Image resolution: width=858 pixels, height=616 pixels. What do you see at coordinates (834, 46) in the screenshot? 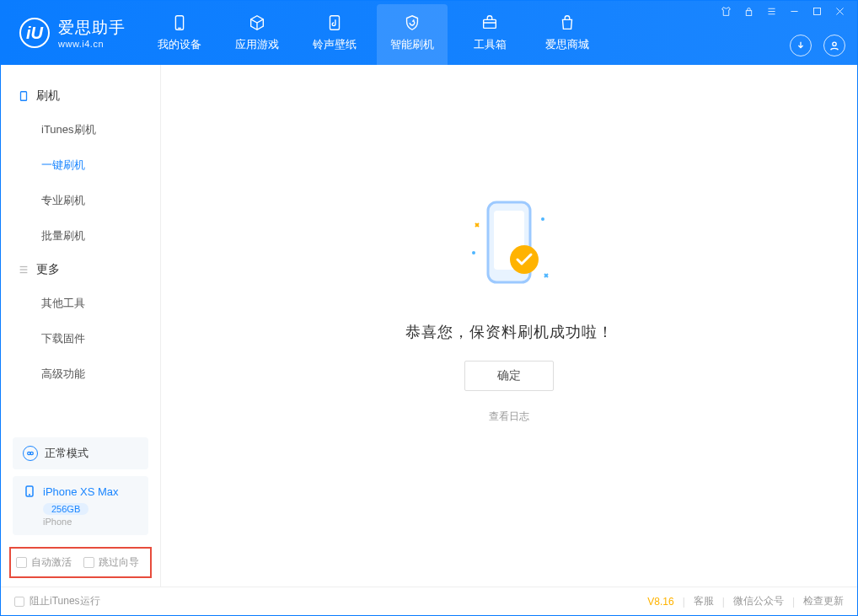
I see `user-button` at bounding box center [834, 46].